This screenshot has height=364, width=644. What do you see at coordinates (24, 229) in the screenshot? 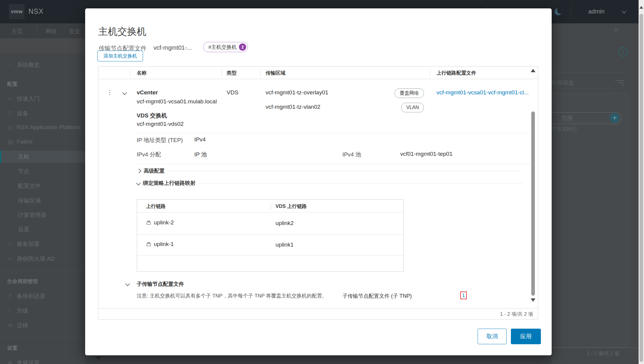
I see `sidebar-item-fabric-settings: 设置` at bounding box center [24, 229].